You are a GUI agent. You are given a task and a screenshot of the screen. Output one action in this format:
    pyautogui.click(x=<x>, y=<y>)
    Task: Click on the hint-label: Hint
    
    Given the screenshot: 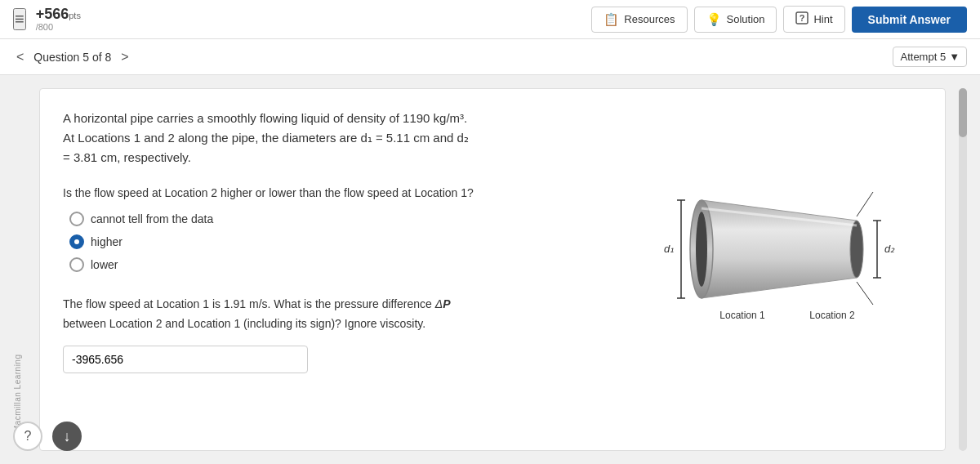 What is the action you would take?
    pyautogui.click(x=823, y=20)
    